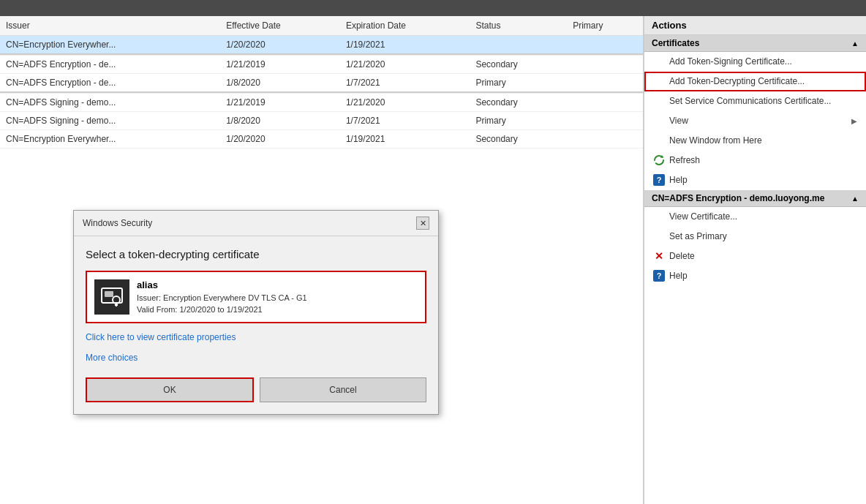 This screenshot has height=504, width=866. Describe the element at coordinates (405, 121) in the screenshot. I see `cell-expirationDate: 1/7/2021` at that location.